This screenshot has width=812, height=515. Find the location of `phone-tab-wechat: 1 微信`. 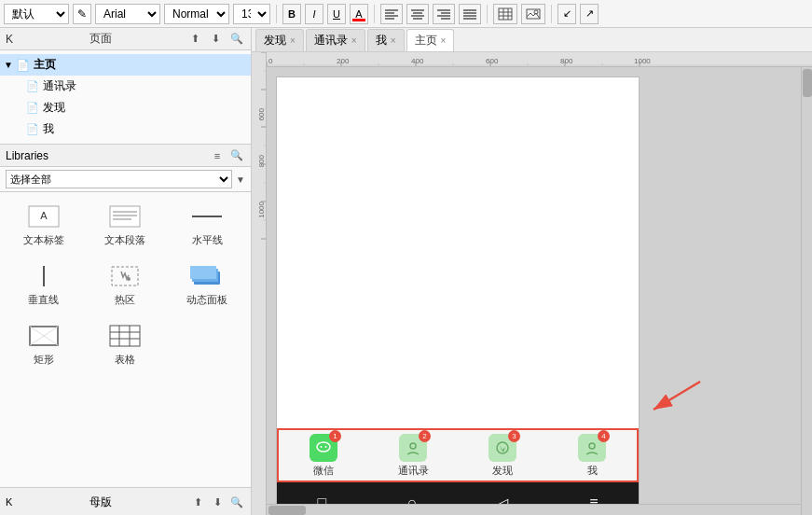

phone-tab-wechat: 1 微信 is located at coordinates (323, 455).